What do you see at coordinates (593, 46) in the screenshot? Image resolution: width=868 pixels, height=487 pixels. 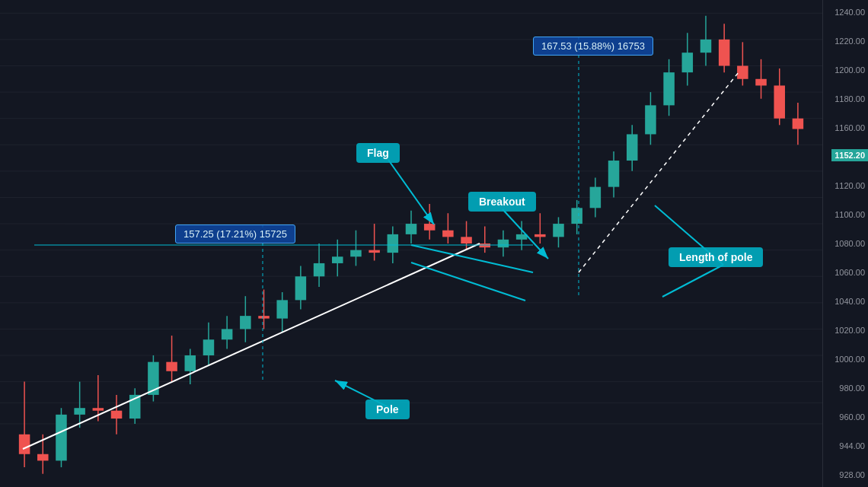 I see `measurement-box-2: 167.53 (15.88%) 16753` at bounding box center [593, 46].